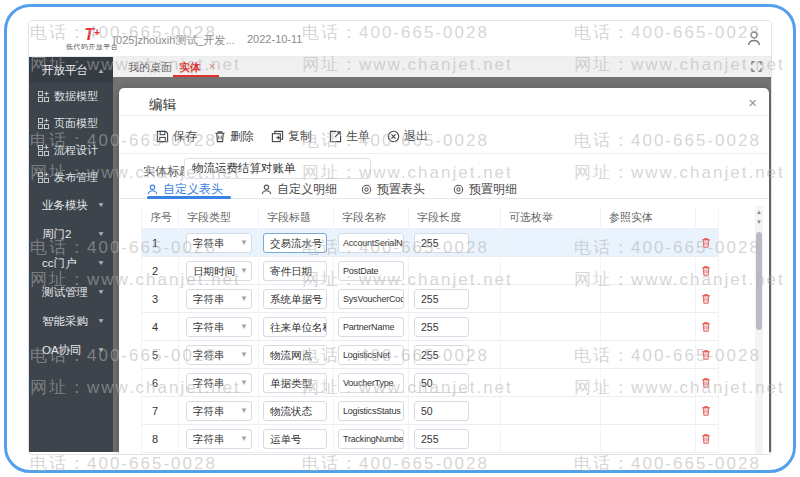  What do you see at coordinates (295, 299) in the screenshot?
I see `field-title-input: 系统单据号` at bounding box center [295, 299].